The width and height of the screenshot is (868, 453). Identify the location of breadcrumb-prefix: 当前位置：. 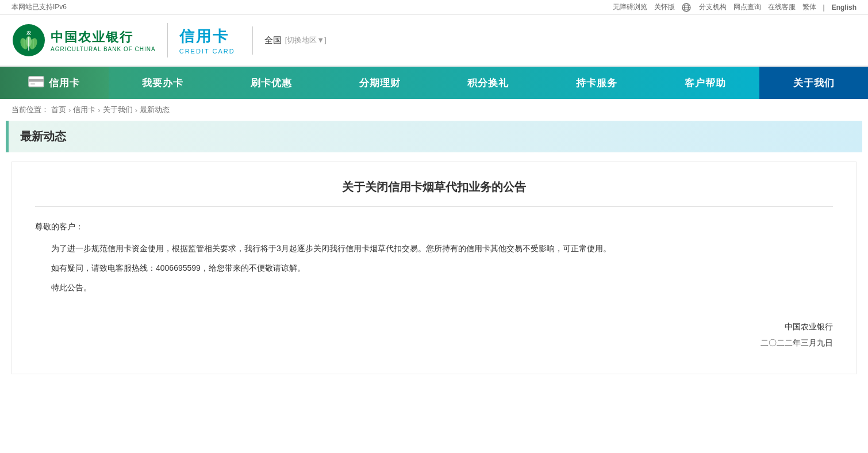
(30, 110).